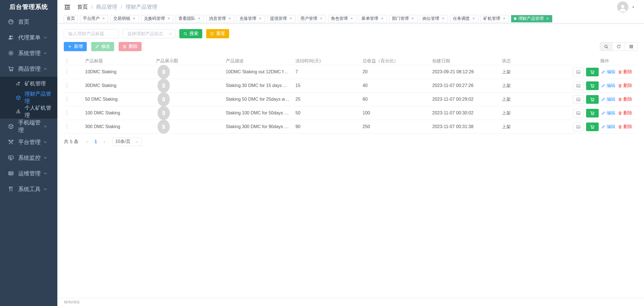 Image resolution: width=644 pixels, height=306 pixels. I want to click on tab-10: 菜单管理×, so click(373, 19).